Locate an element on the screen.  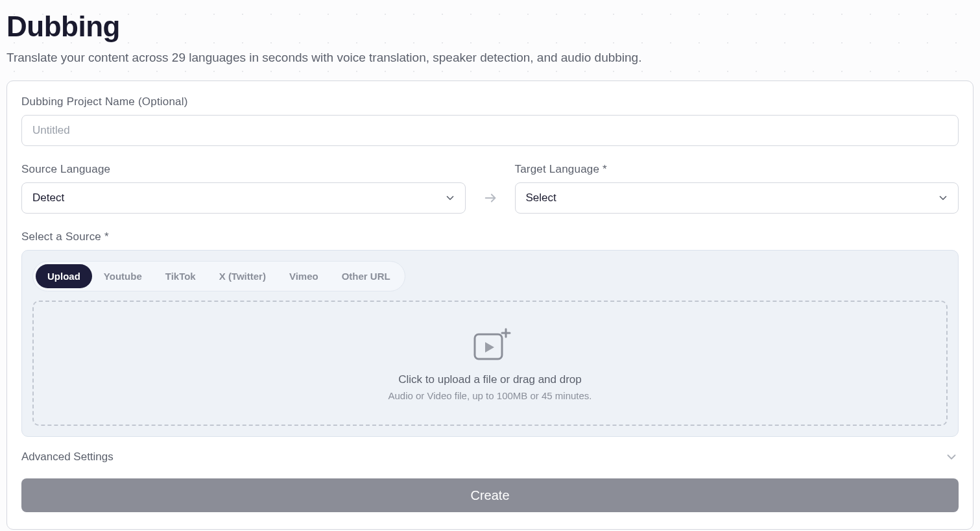
dropzone-subtitle: Audio or Video file, up to 100MB or 45 m… is located at coordinates (490, 396).